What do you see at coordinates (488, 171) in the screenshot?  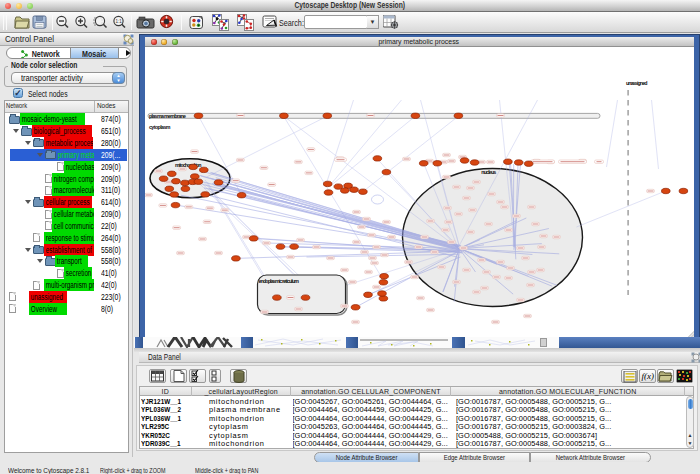 I see `svg-text: nucleus` at bounding box center [488, 171].